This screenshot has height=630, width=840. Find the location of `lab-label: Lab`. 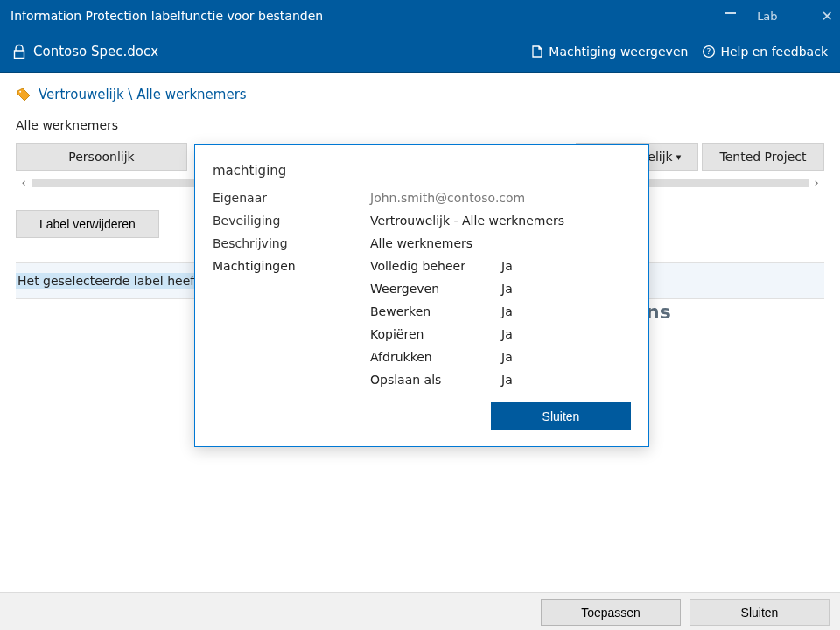

lab-label: Lab is located at coordinates (766, 16).